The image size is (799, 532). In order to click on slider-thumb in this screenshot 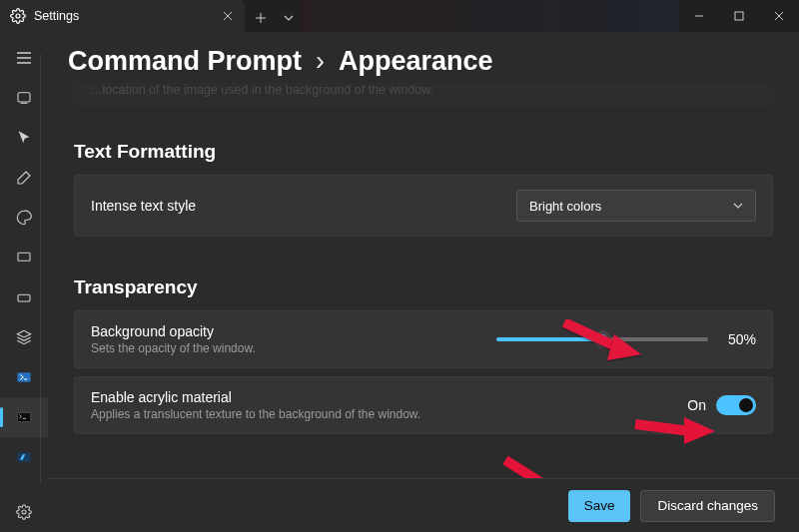, I will do `click(602, 339)`.